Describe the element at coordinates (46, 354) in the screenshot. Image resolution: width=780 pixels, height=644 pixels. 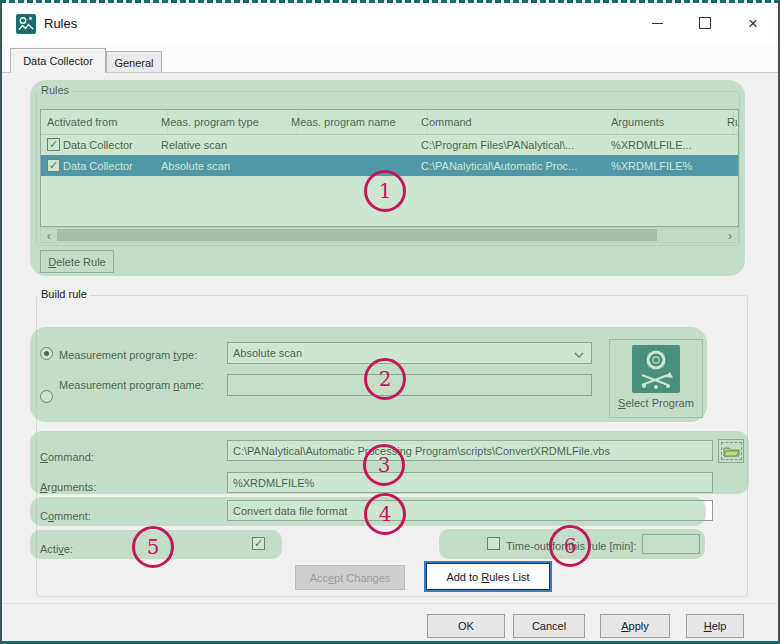
I see `program-type-radio` at that location.